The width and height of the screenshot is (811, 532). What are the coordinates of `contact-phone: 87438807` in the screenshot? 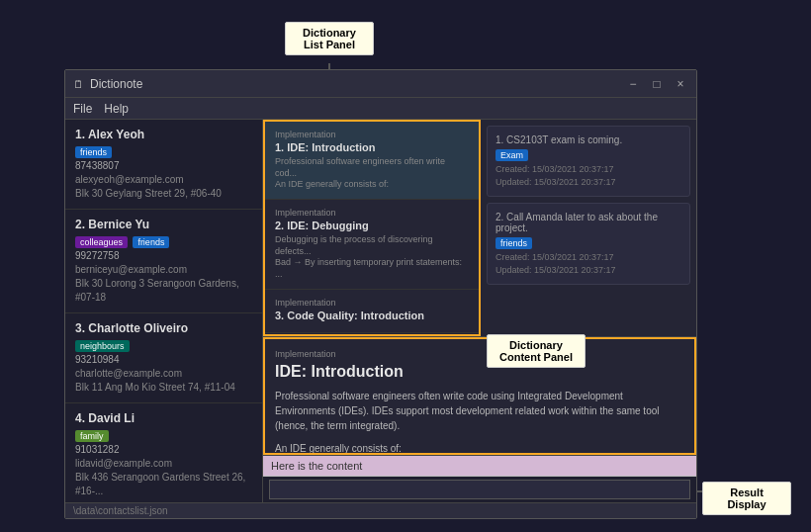 It's located at (164, 166).